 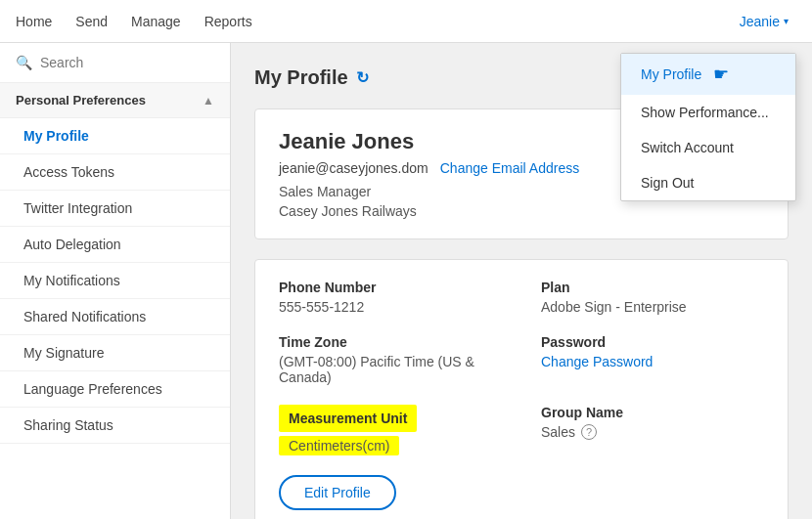 I want to click on nav-send: Send, so click(x=92, y=22).